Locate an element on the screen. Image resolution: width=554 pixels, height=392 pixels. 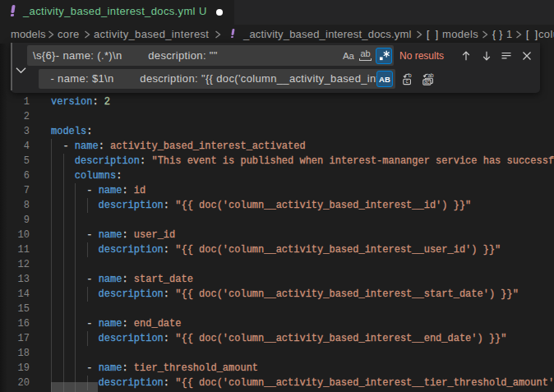
svg-text: ab is located at coordinates (431, 76).